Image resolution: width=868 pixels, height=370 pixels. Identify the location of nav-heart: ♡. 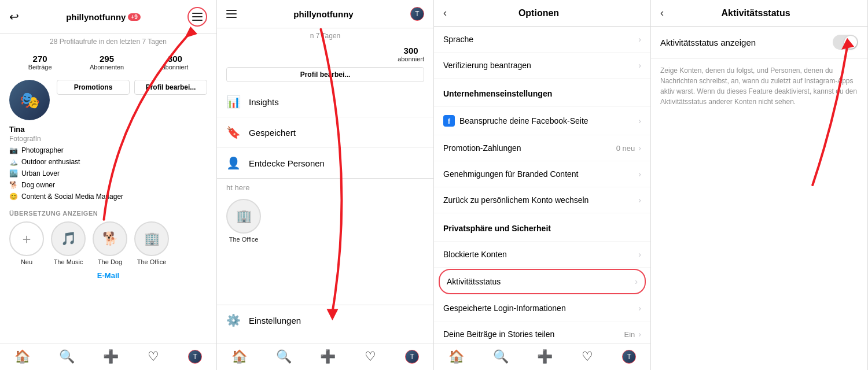
(153, 357).